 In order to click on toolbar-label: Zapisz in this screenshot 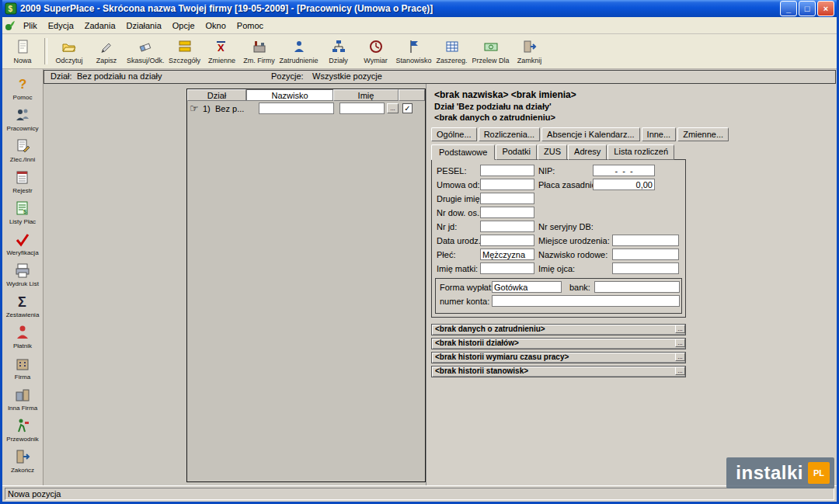, I will do `click(107, 61)`.